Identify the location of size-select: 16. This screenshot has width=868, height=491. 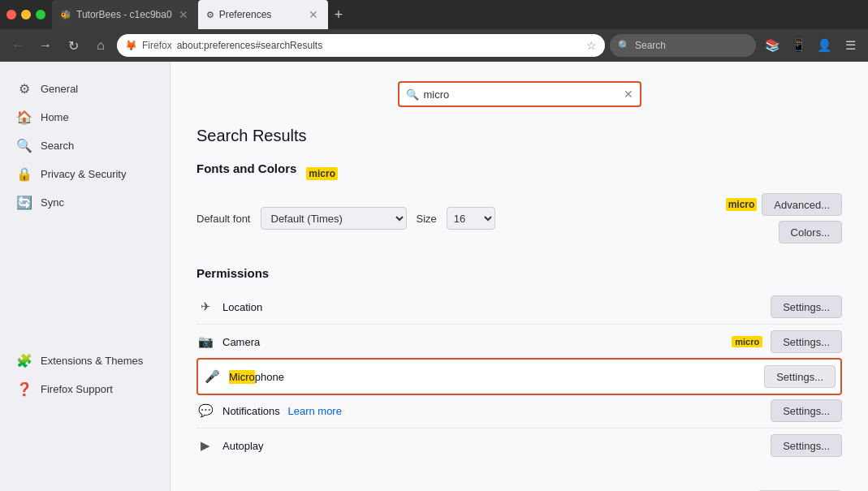
(471, 218).